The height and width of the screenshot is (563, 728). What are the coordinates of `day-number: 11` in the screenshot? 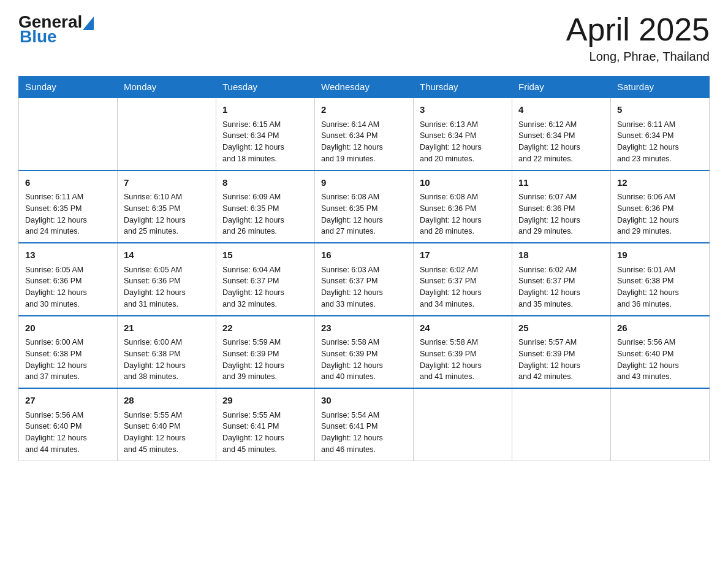 It's located at (561, 183).